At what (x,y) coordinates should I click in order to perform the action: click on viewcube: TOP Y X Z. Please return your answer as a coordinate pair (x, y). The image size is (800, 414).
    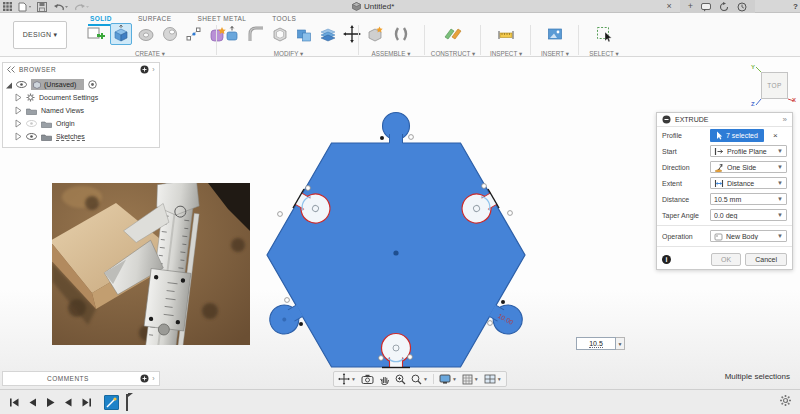
    Looking at the image, I should click on (772, 89).